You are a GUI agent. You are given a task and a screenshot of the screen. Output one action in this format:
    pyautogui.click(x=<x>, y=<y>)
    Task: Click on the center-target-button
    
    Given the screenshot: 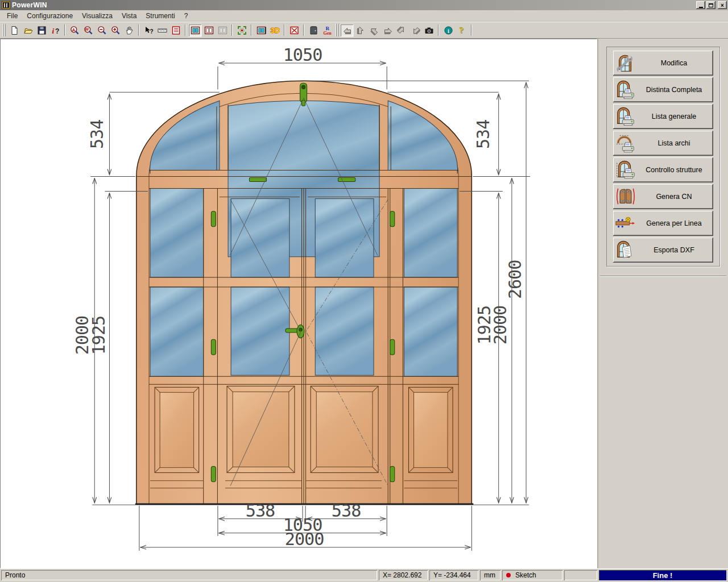 What is the action you would take?
    pyautogui.click(x=242, y=31)
    